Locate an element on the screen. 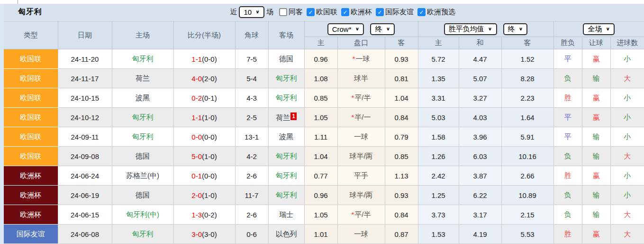 This screenshot has height=244, width=644. filter-label: 同客 is located at coordinates (296, 12).